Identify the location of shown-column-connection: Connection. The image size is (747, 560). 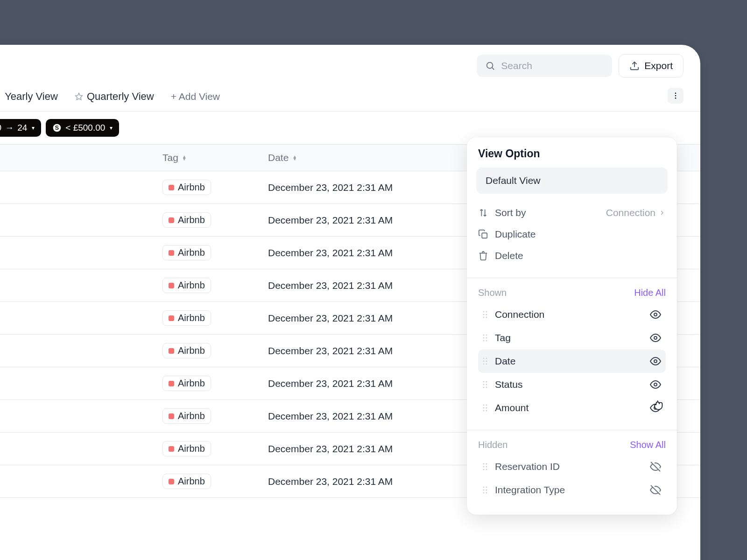
(572, 315).